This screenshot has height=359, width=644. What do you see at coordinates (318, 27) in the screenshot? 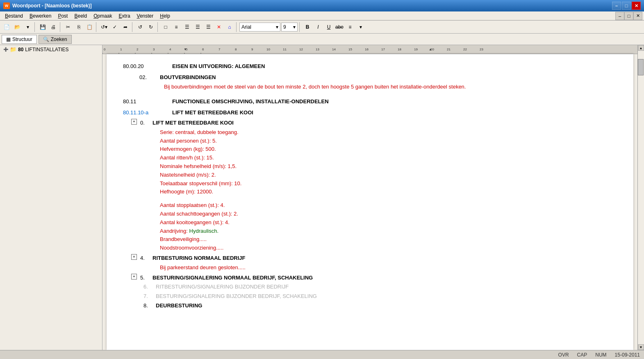
I see `italic-button: I` at bounding box center [318, 27].